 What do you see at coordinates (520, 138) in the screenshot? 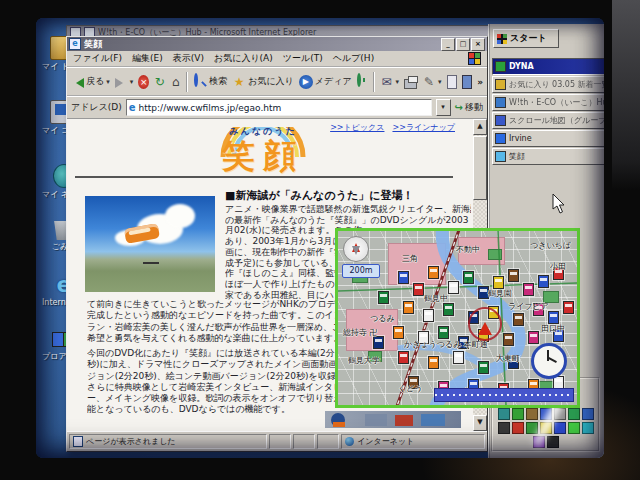
I see `taskbar-button-label: Irvine` at bounding box center [520, 138].